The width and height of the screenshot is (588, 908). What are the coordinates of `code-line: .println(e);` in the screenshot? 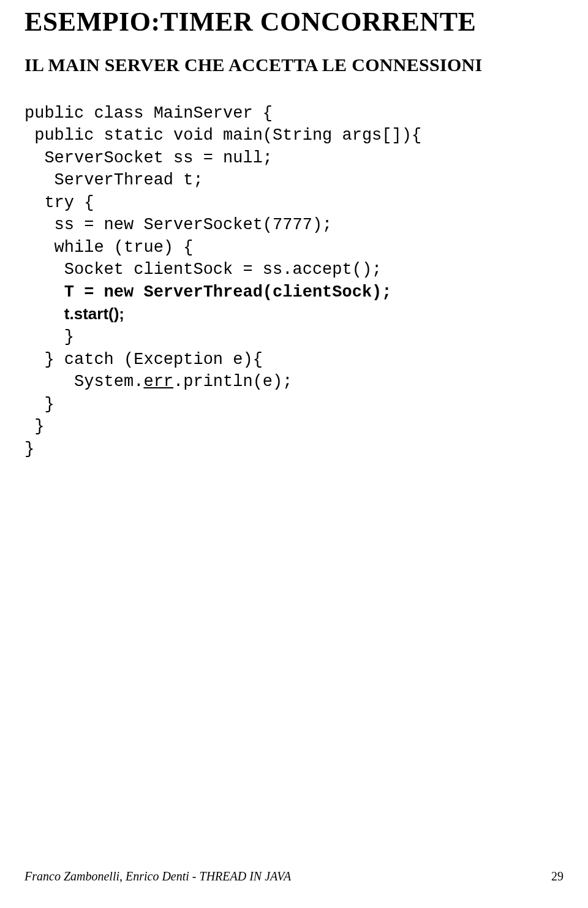 It's located at (233, 382).